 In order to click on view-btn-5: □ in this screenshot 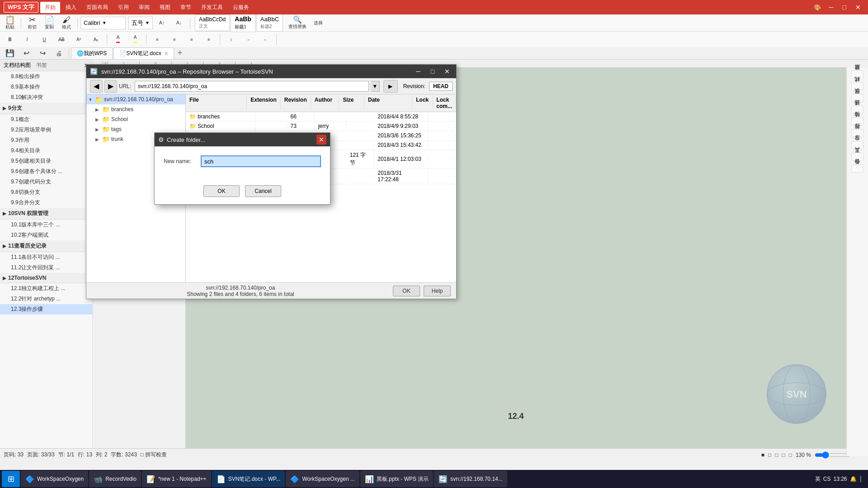, I will do `click(790, 455)`.